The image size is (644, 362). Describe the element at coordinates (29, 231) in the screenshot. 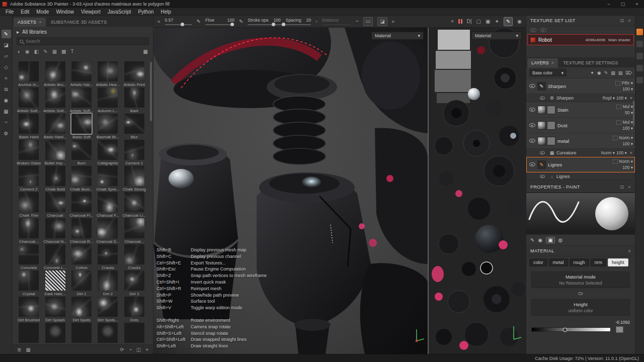

I see `brush-item: Charcoal...` at that location.